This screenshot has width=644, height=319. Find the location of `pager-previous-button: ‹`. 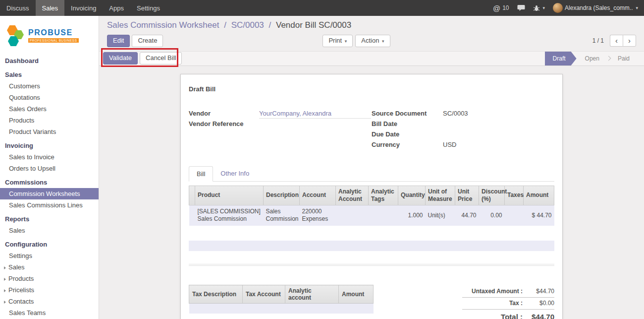

pager-previous-button: ‹ is located at coordinates (616, 41).